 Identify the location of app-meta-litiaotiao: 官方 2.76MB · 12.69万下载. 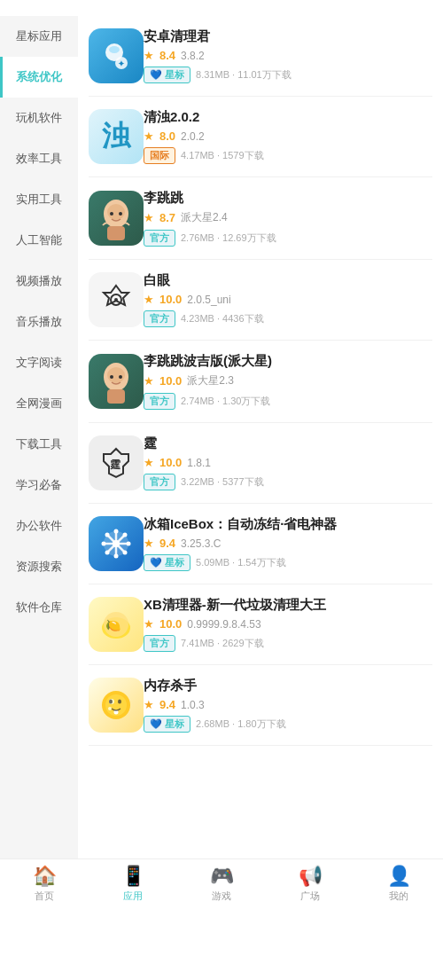
(288, 238).